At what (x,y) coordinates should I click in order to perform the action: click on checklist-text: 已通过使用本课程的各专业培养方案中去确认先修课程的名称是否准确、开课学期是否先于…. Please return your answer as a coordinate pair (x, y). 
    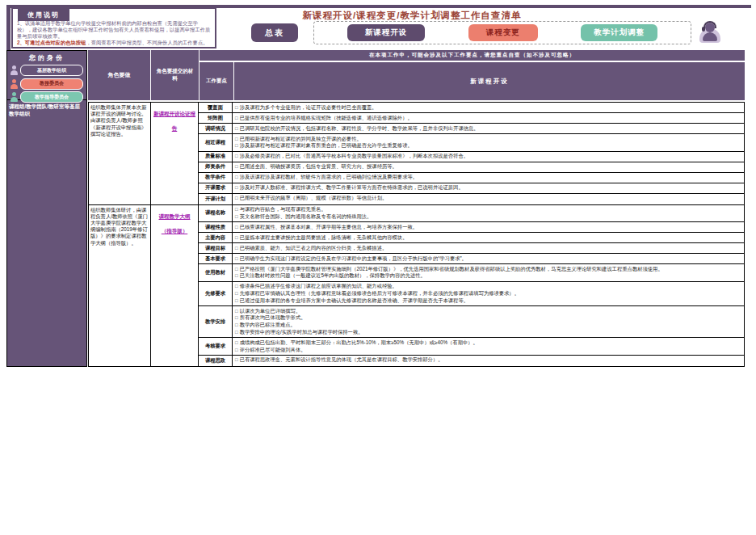
    Looking at the image, I should click on (354, 301).